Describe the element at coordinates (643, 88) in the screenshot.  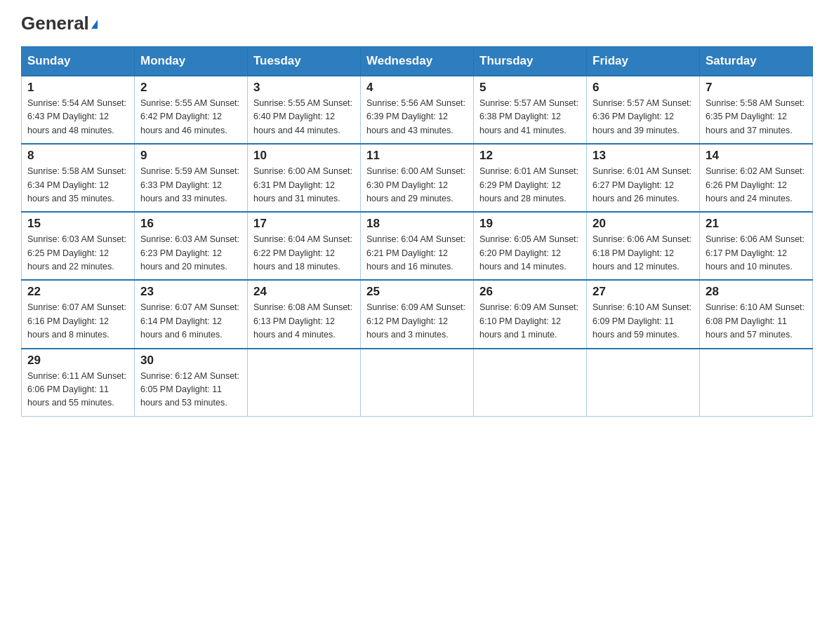
I see `day-number: 6` at that location.